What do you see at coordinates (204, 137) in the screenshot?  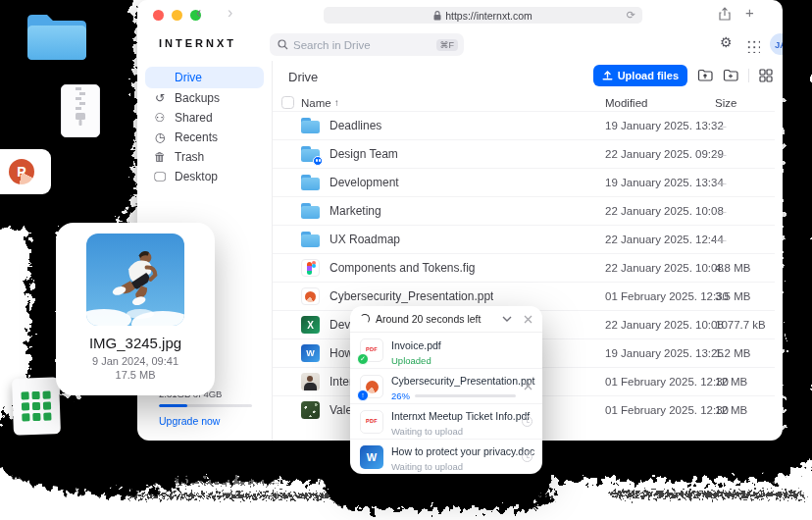 I see `sidebar-item: ◷ Recents` at bounding box center [204, 137].